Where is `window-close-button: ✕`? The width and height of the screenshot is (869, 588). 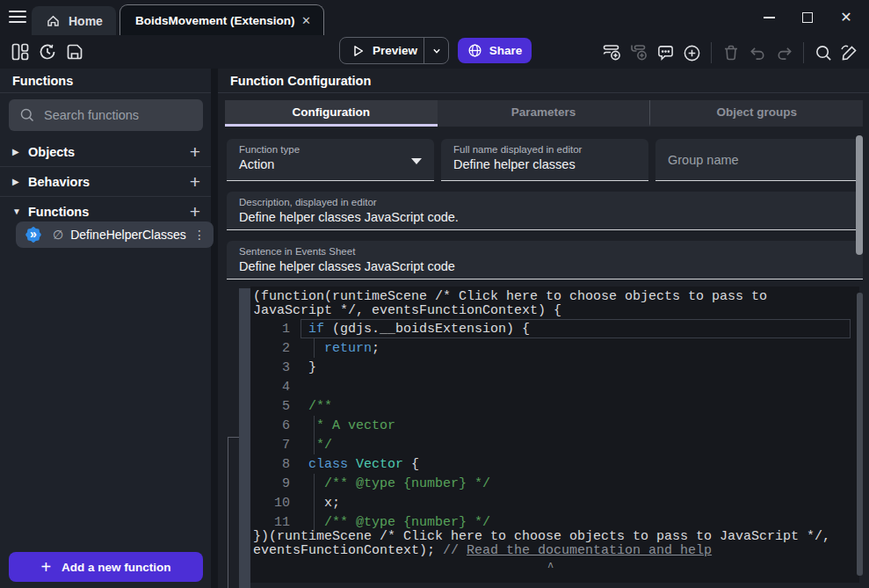
window-close-button: ✕ is located at coordinates (846, 18).